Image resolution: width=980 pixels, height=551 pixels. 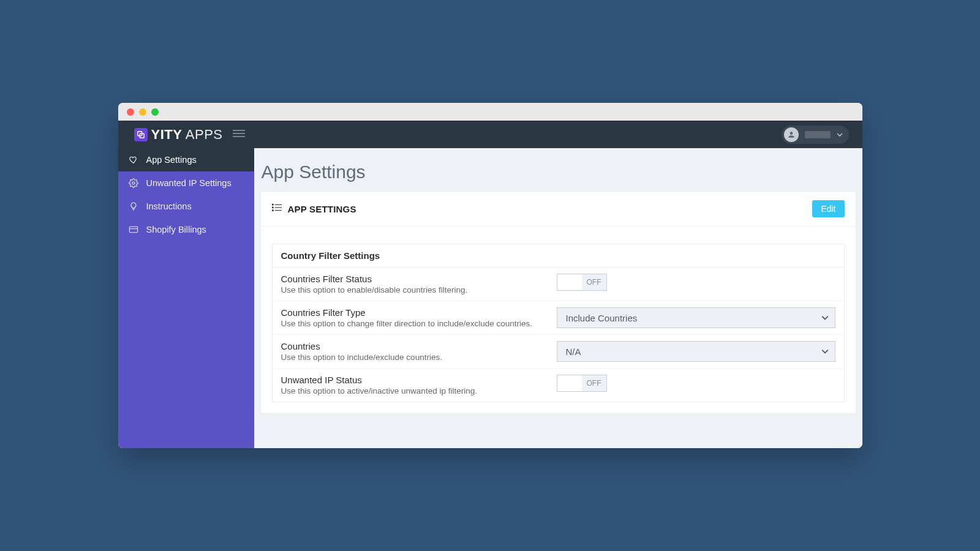 What do you see at coordinates (413, 391) in the screenshot?
I see `row-help: Use this option to active/inactive unwan…` at bounding box center [413, 391].